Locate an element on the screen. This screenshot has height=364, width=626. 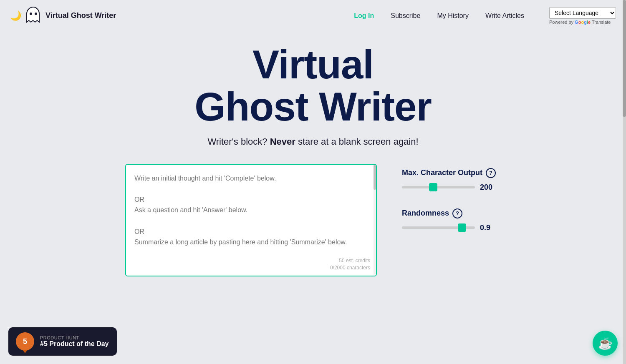
textarea-scrollbar-thumb is located at coordinates (375, 177).